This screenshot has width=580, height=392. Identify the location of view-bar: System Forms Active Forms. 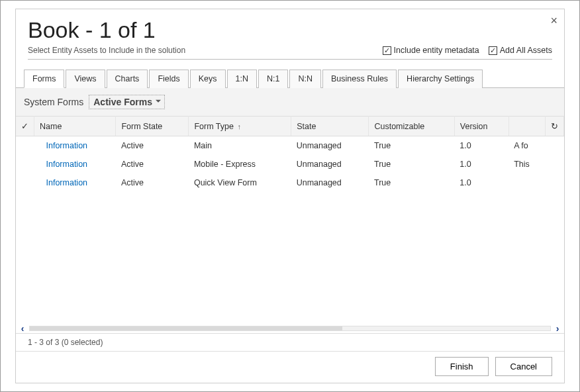
(290, 102).